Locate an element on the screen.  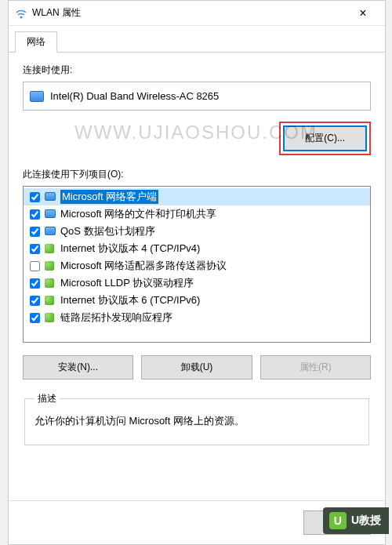
connect-using-label: 连接时使用: is located at coordinates (197, 71).